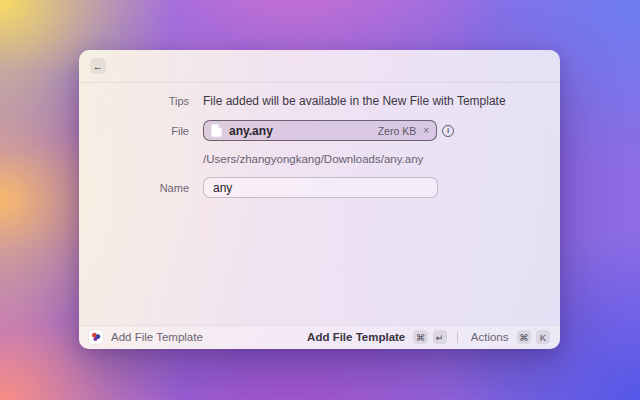 Image resolution: width=640 pixels, height=400 pixels. I want to click on footer-divider, so click(458, 338).